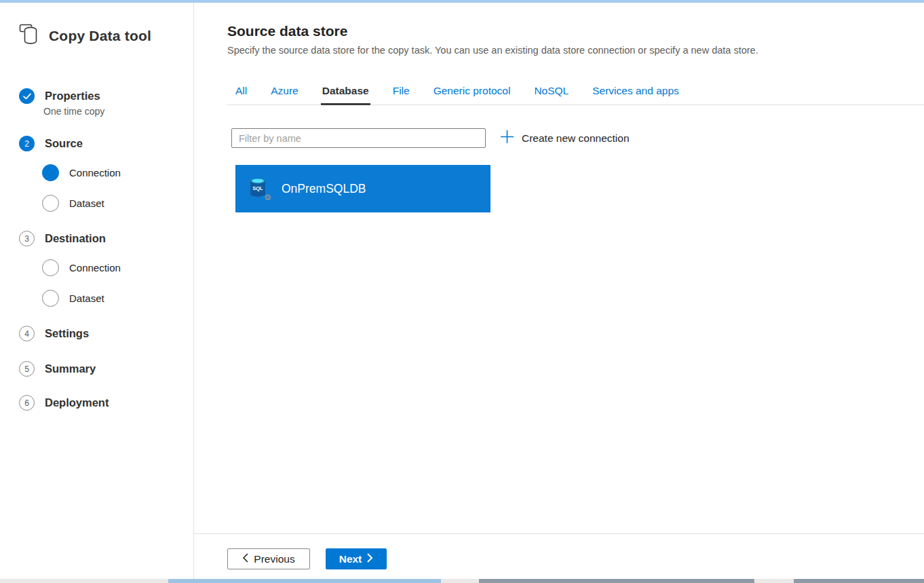  What do you see at coordinates (358, 138) in the screenshot?
I see `filter-by-name-input` at bounding box center [358, 138].